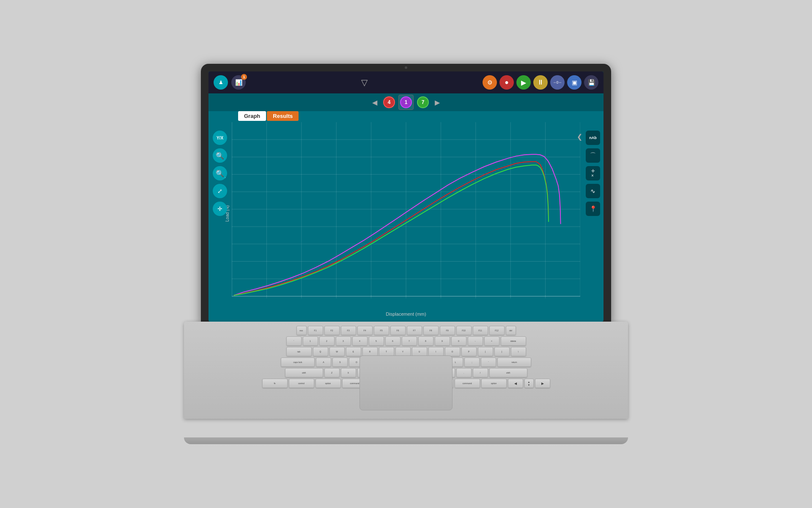 This screenshot has height=508, width=812. I want to click on avatar-button: ♟, so click(221, 82).